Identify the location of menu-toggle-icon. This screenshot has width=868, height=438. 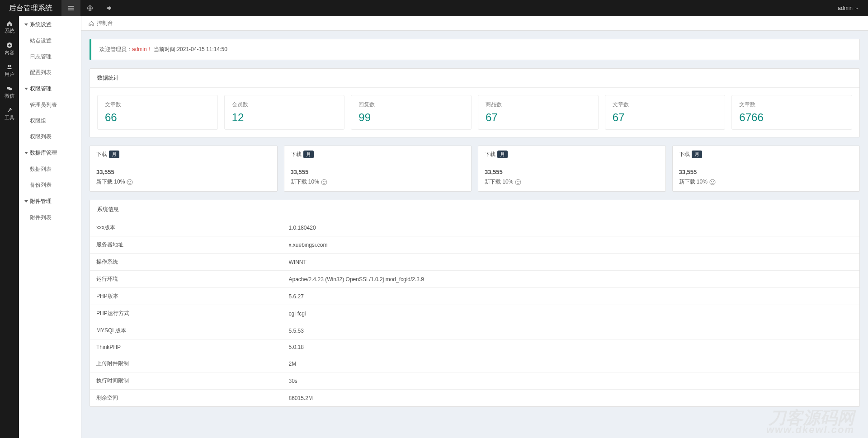
(71, 8).